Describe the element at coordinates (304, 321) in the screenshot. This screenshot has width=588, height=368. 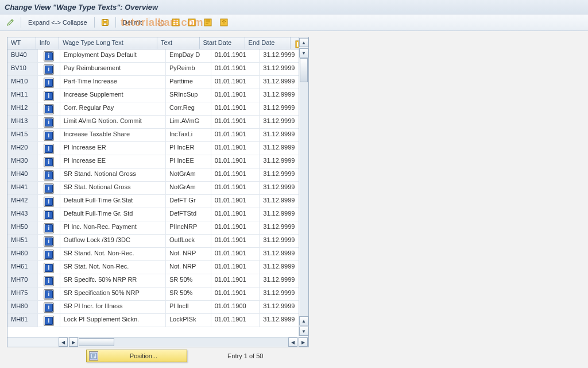
I see `scroll-up-step-button: ▲` at that location.